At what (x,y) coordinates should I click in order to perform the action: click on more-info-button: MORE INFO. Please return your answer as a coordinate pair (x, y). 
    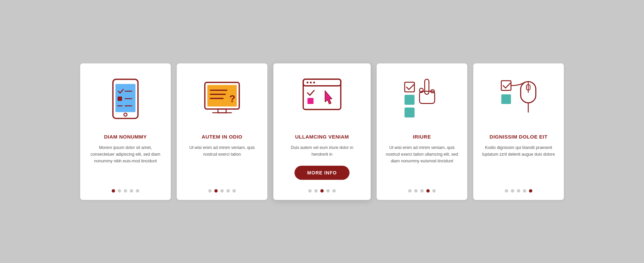
    Looking at the image, I should click on (322, 173).